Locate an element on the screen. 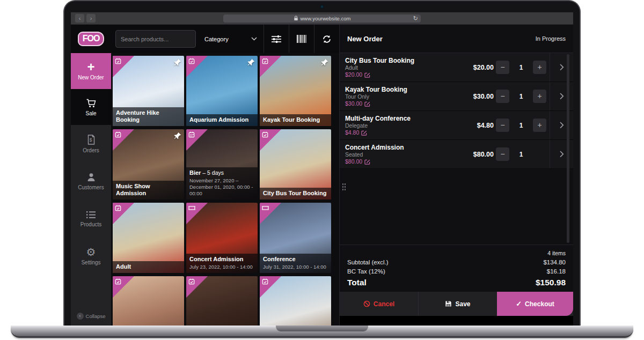  total-label: Total is located at coordinates (357, 283).